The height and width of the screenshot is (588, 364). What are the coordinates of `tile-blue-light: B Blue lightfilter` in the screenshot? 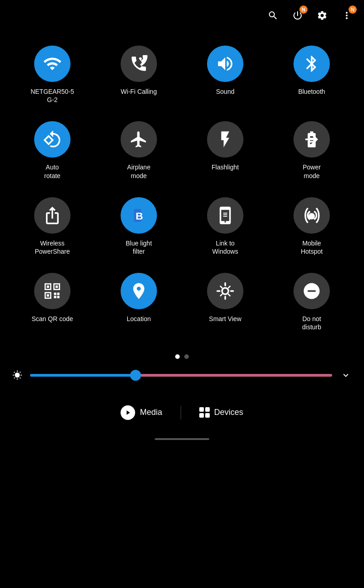 It's located at (139, 227).